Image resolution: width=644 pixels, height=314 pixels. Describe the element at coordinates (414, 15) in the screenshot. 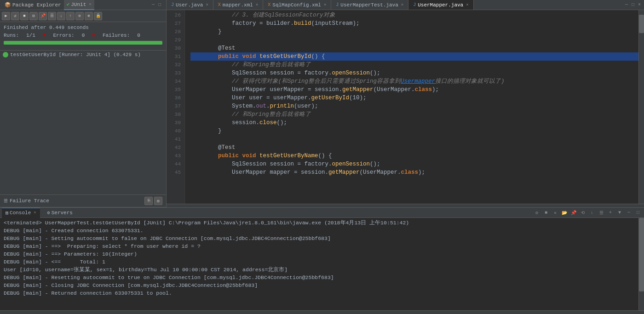

I see `code-line: // 3. 创建SqlSessionFactory对象` at that location.